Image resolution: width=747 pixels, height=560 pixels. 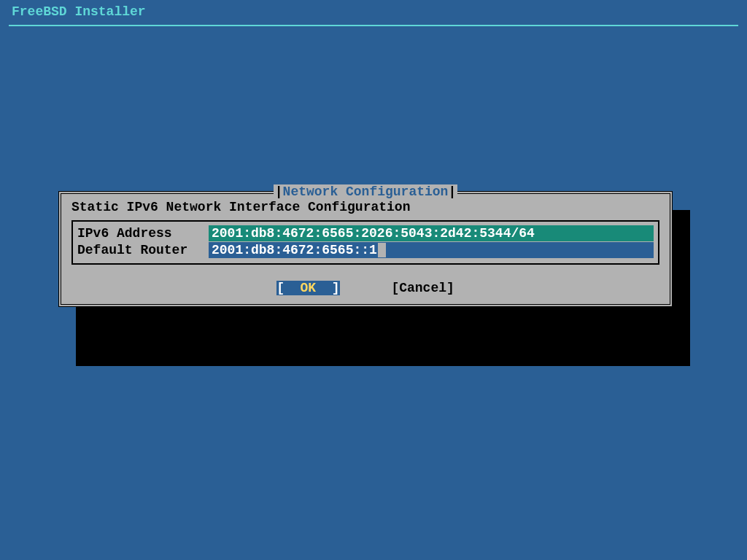 I want to click on default-router-label: Default Router, so click(x=143, y=250).